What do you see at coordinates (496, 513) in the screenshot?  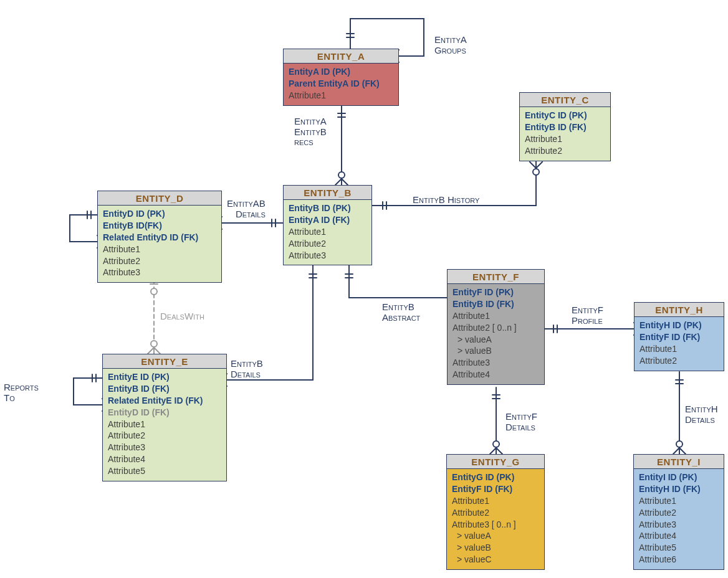 I see `entity-g-row: Attribute2` at bounding box center [496, 513].